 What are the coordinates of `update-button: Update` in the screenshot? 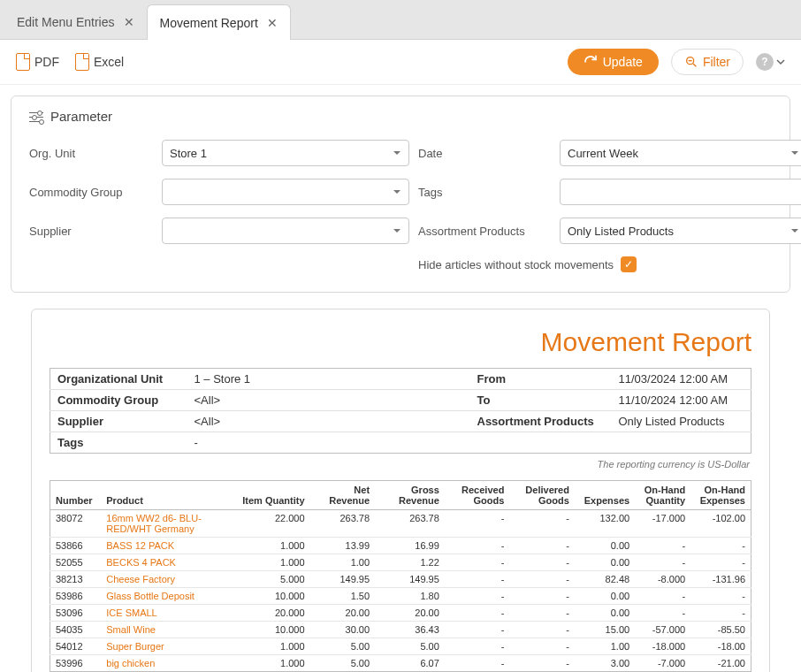 It's located at (614, 62).